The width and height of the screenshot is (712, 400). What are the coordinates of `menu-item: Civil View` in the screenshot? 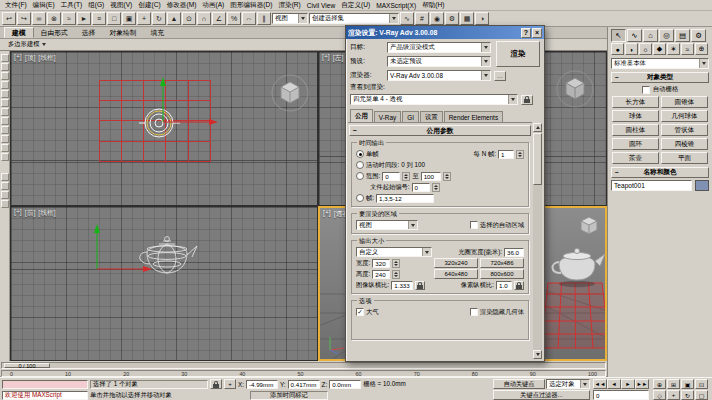 It's located at (321, 6).